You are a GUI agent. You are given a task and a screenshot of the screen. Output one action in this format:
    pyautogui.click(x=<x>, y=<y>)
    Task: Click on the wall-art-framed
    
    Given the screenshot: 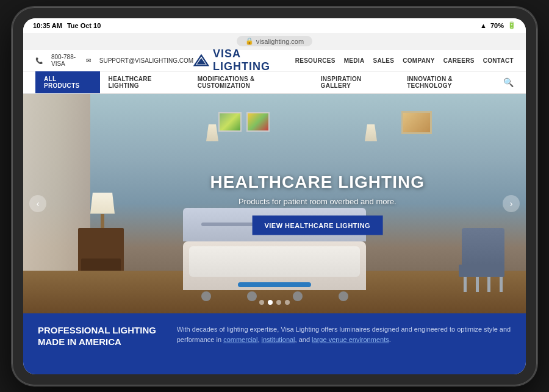 What is the action you would take?
    pyautogui.click(x=417, y=123)
    